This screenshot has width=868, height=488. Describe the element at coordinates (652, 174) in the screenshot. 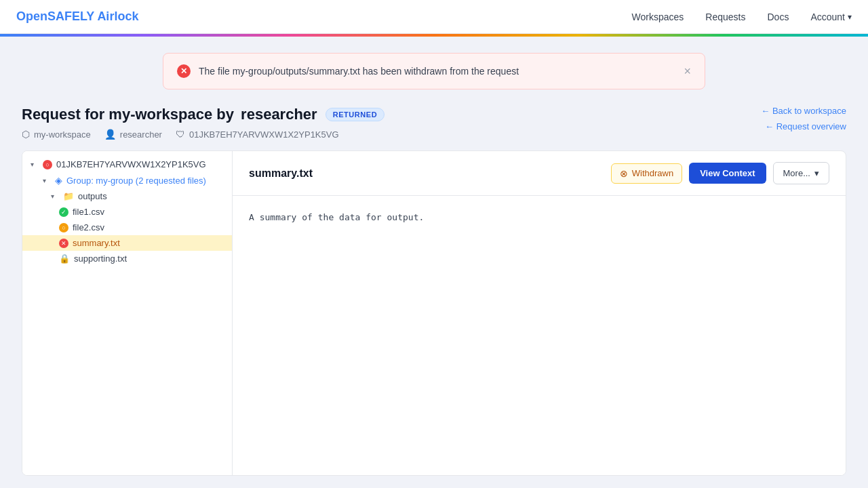

I see `withdrawn-label: Withdrawn` at that location.